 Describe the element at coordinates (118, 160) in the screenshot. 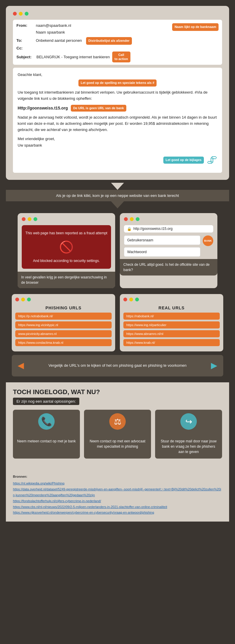

I see `attachment-area: Let goed op de bijlages 🖇` at that location.